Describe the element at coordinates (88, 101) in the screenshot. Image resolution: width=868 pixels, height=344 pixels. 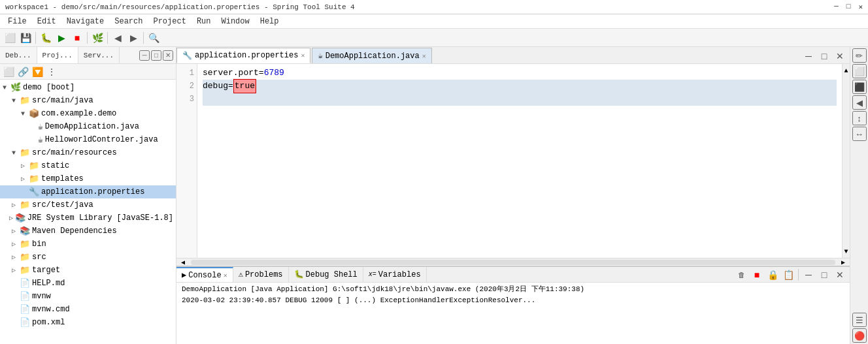
I see `tree-item-src-main-java: ▼📁src/main/java` at that location.